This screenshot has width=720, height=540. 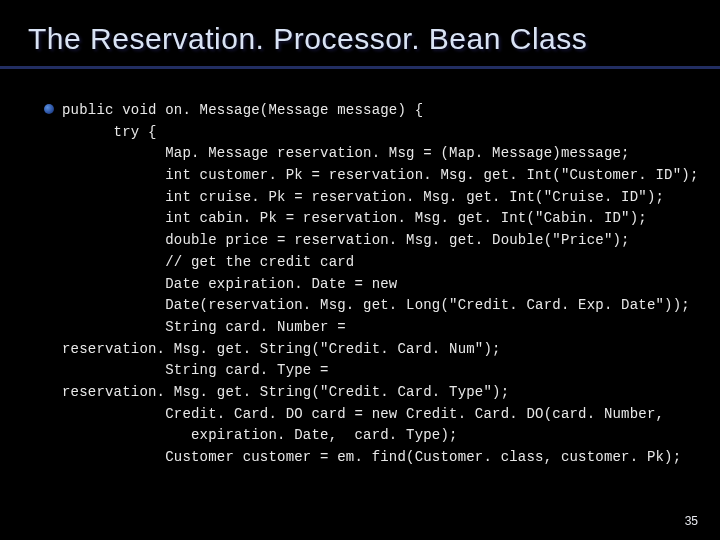 I want to click on page-title: The Reservation. Processor. Bean Class, so click(x=360, y=28).